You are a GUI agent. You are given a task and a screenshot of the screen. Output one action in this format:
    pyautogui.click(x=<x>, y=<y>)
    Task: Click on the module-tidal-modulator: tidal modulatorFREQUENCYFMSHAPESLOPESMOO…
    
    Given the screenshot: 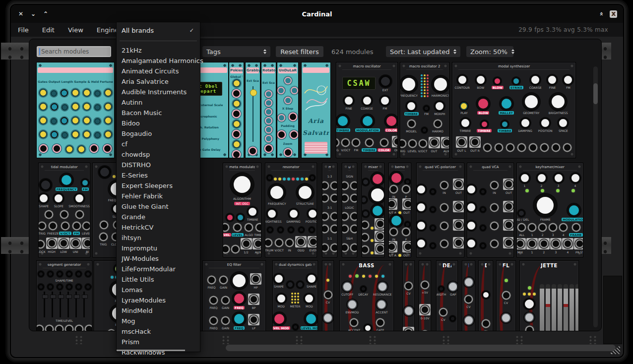 What is the action you would take?
    pyautogui.click(x=64, y=210)
    